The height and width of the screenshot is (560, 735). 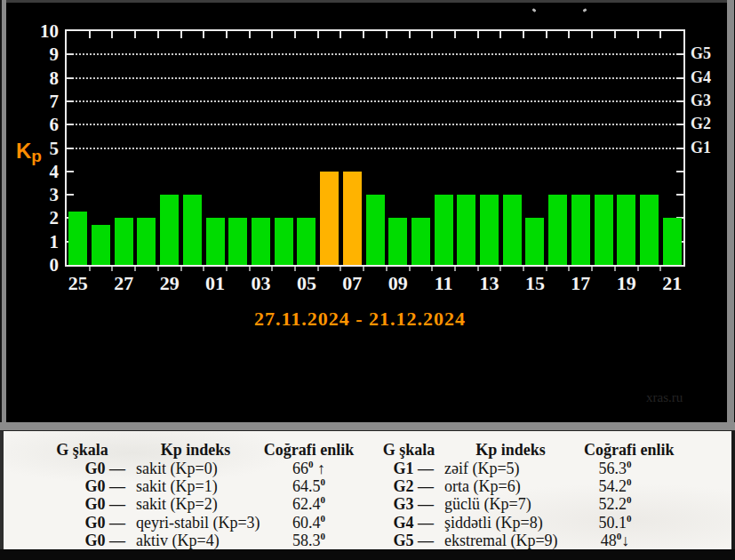 What do you see at coordinates (409, 523) in the screenshot?
I see `g-scale-cell: G4 —` at bounding box center [409, 523].